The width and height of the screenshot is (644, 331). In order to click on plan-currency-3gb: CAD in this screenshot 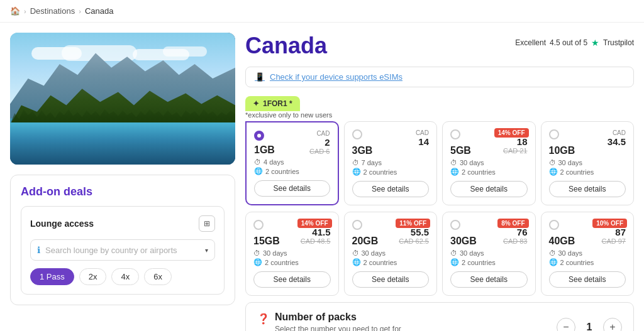, I will do `click(423, 133)`.